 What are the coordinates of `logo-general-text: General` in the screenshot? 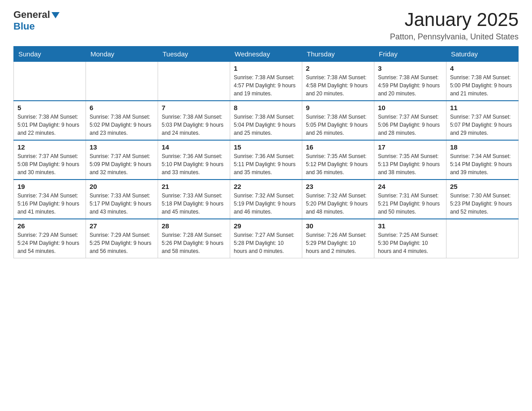 It's located at (32, 15).